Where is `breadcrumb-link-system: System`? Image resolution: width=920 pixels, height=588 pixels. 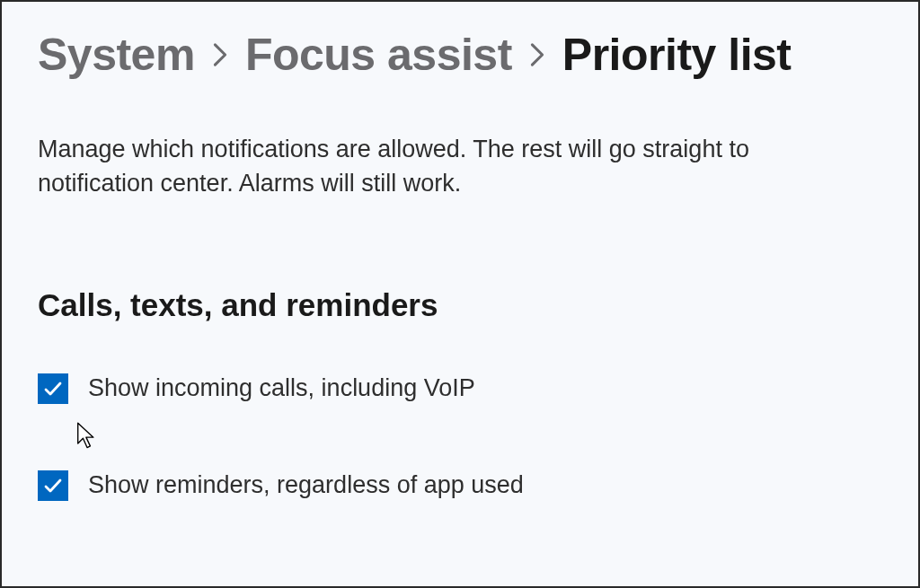
breadcrumb-link-system: System is located at coordinates (117, 55).